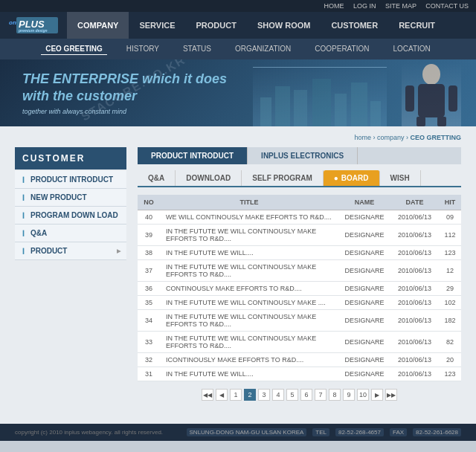 This screenshot has width=476, height=452. I want to click on page-first: ◀◀, so click(208, 395).